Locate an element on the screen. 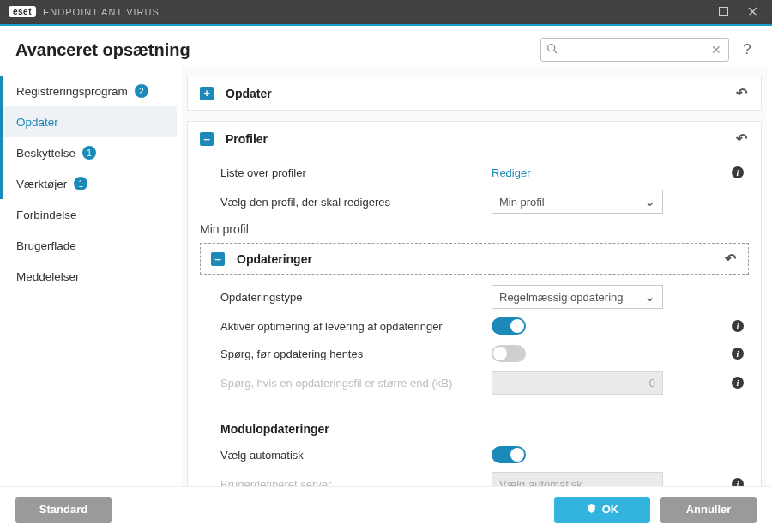 The height and width of the screenshot is (532, 772). auto-select-label: Vælg automatisk is located at coordinates (346, 455).